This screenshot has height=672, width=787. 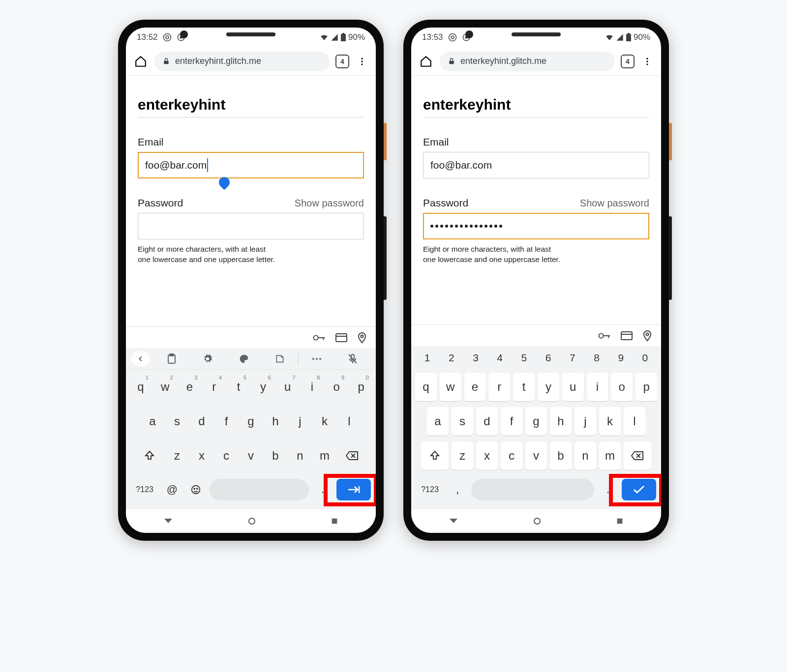 I want to click on key-s: s, so click(x=462, y=421).